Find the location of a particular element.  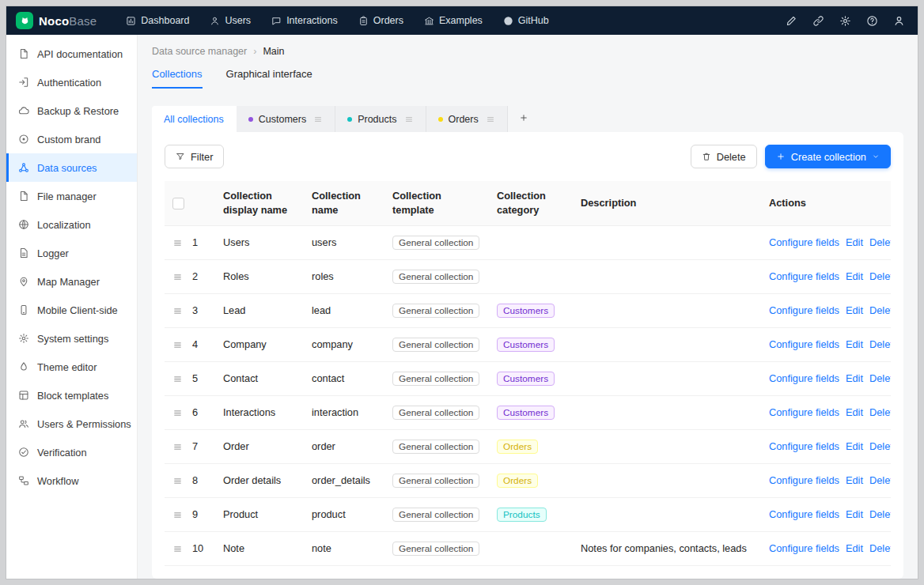

sidebar-item-custom-brand: Custom brand is located at coordinates (71, 139).